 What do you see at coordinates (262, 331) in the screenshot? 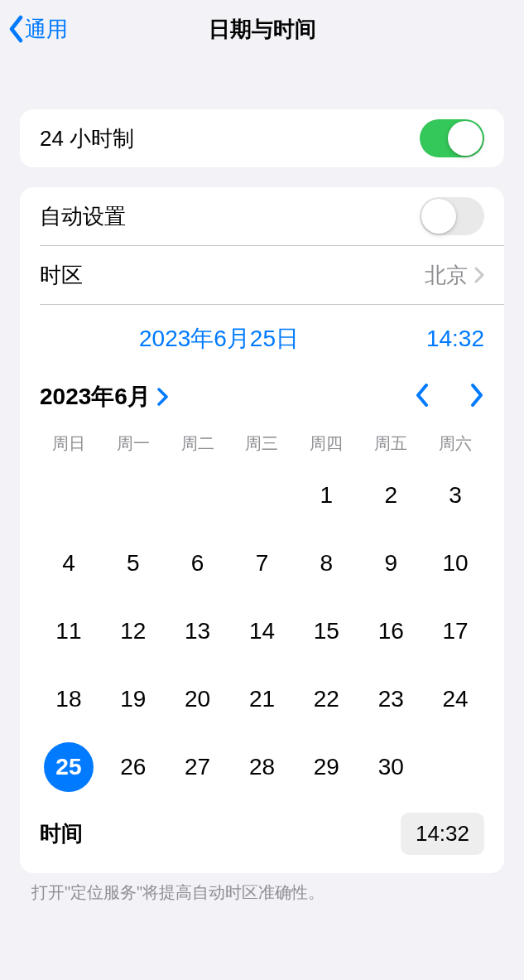
I see `row-selected-datetime: 2023年6月25日 14:32` at bounding box center [262, 331].